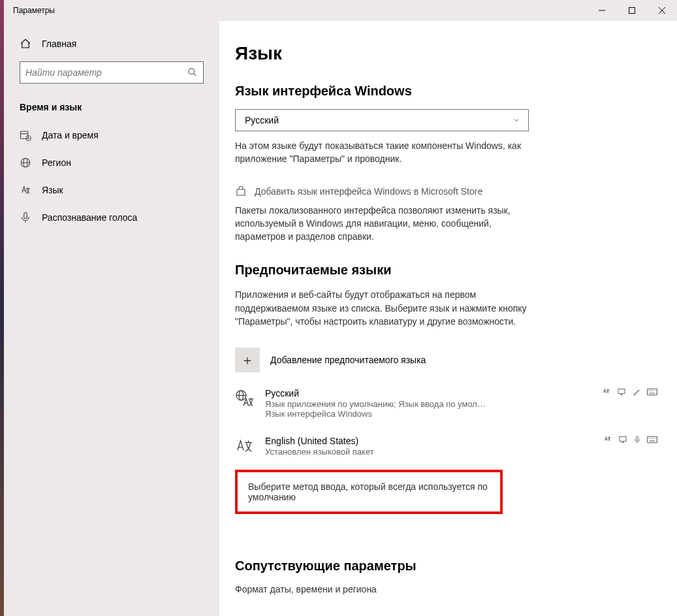  Describe the element at coordinates (348, 360) in the screenshot. I see `add-language-label: Добавление предпочитаемого языка` at that location.